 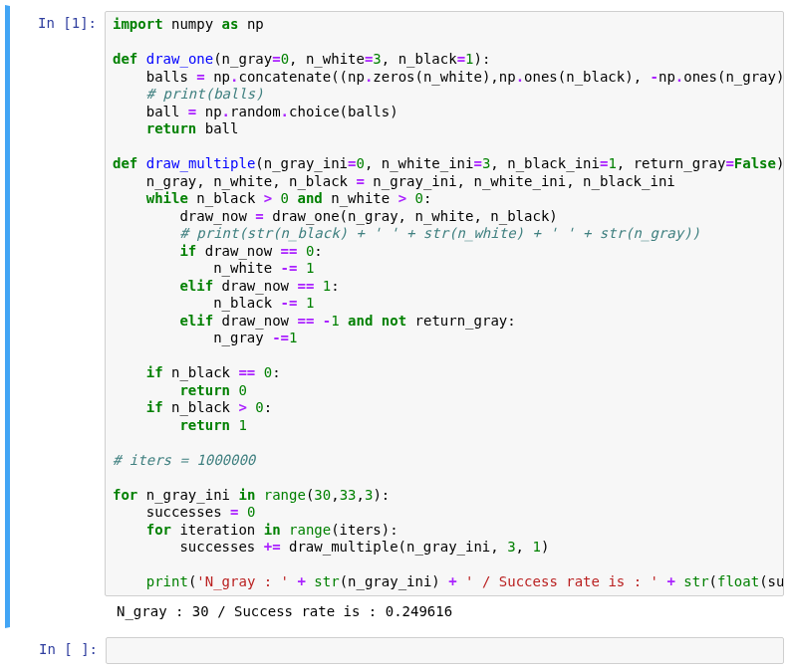 What do you see at coordinates (285, 610) in the screenshot?
I see `cell-output: N_gray : 30 / Success rate is : 0.249616` at bounding box center [285, 610].